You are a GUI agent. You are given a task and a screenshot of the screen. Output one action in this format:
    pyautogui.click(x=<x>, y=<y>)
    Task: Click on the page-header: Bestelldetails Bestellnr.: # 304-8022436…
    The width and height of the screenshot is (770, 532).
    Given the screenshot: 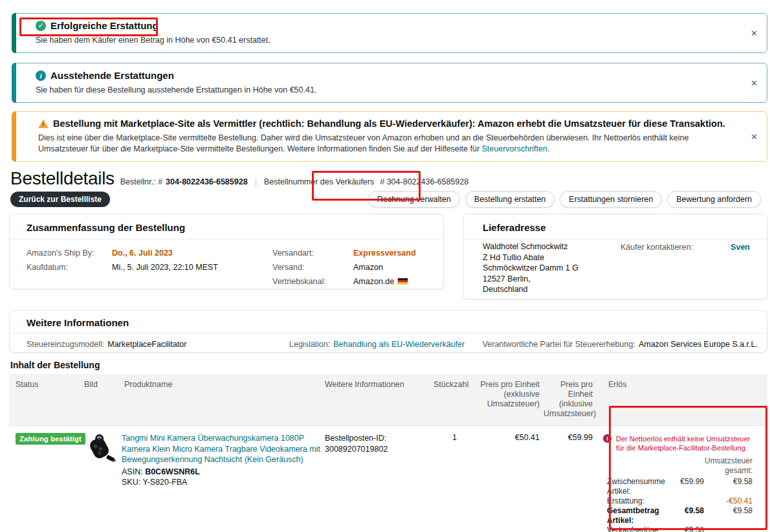 What is the action you would take?
    pyautogui.click(x=239, y=179)
    